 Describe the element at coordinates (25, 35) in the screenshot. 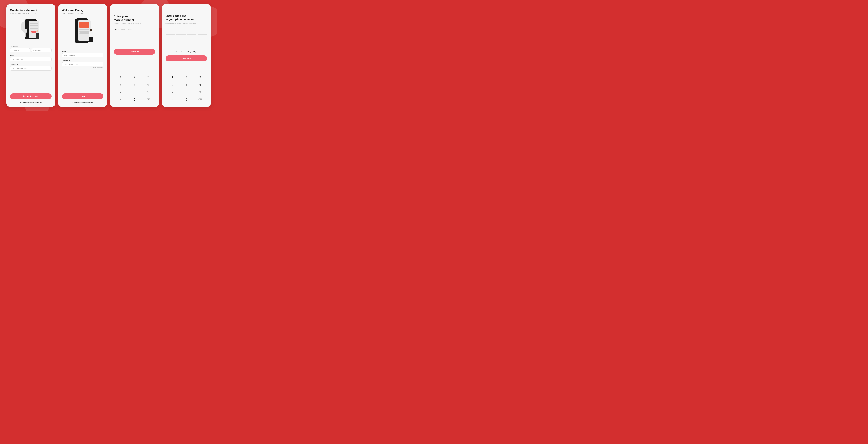

I see `tree-trunk` at that location.